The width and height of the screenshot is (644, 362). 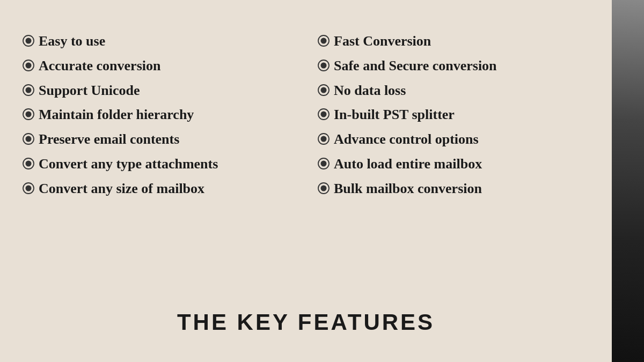 I want to click on feature-item-advance-control: Advance control options, so click(x=453, y=139).